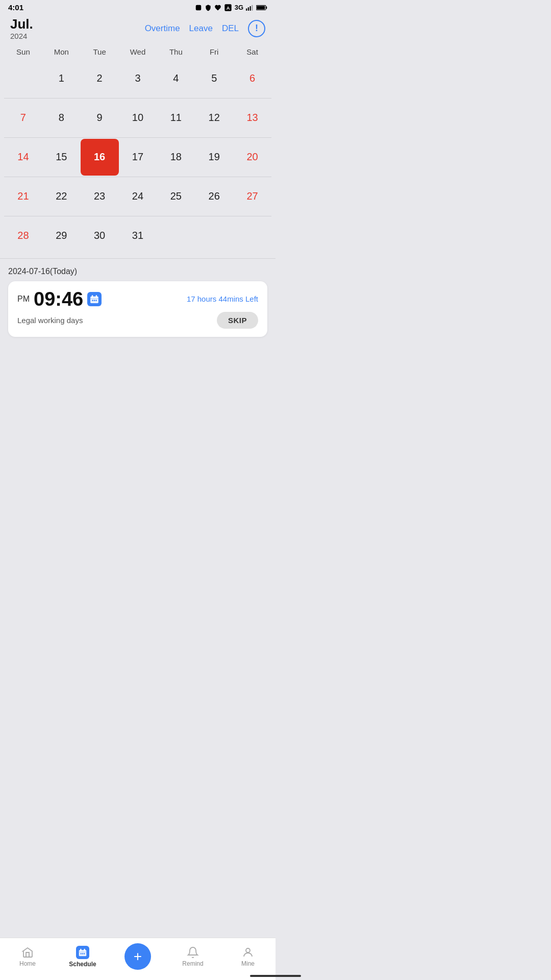 The image size is (551, 980). What do you see at coordinates (100, 157) in the screenshot?
I see `day-cell: 16` at bounding box center [100, 157].